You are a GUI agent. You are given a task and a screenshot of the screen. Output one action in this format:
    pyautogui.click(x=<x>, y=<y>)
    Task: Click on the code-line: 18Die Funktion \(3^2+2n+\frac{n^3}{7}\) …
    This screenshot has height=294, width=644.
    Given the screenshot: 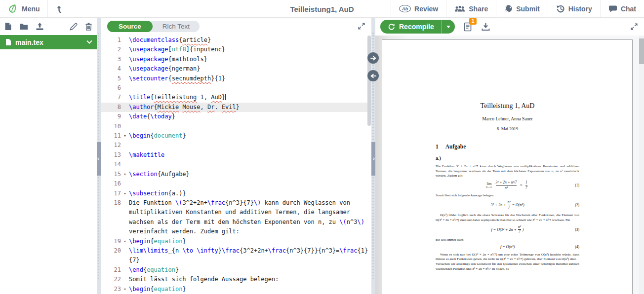 What is the action you would take?
    pyautogui.click(x=236, y=218)
    